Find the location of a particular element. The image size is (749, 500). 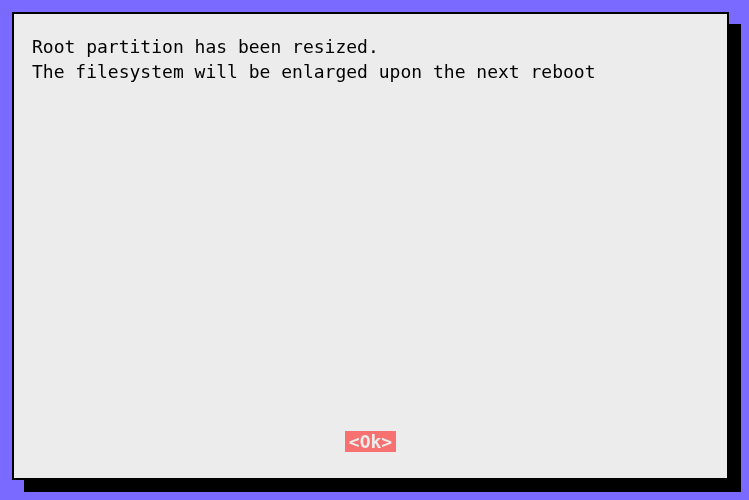

message-line-2: The filesystem will be enlarged upon the… is located at coordinates (314, 72).